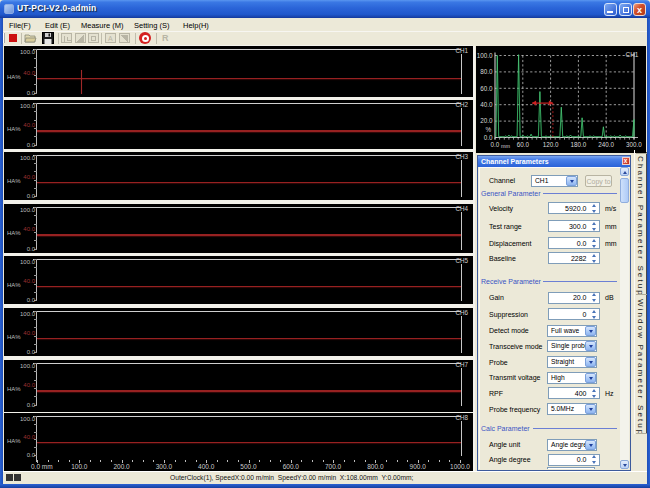 This screenshot has width=650, height=488. What do you see at coordinates (634, 144) in the screenshot?
I see `svg-text: 300.0` at bounding box center [634, 144].